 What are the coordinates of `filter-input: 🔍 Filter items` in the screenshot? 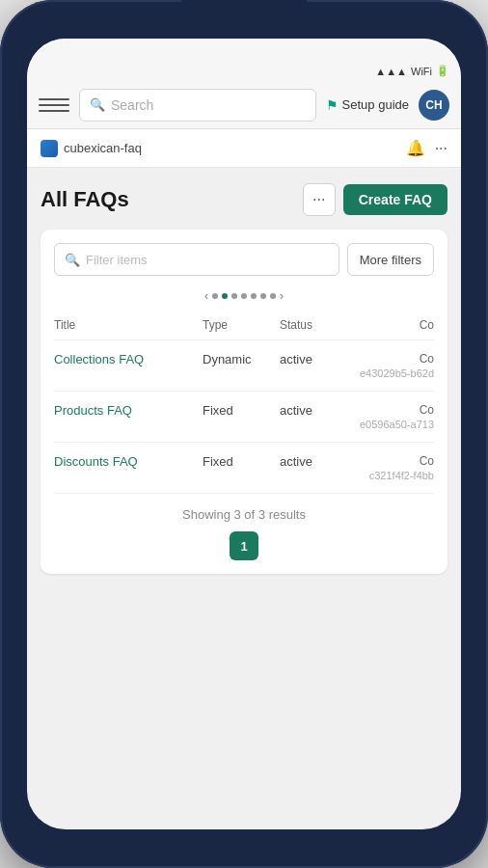 It's located at (197, 259).